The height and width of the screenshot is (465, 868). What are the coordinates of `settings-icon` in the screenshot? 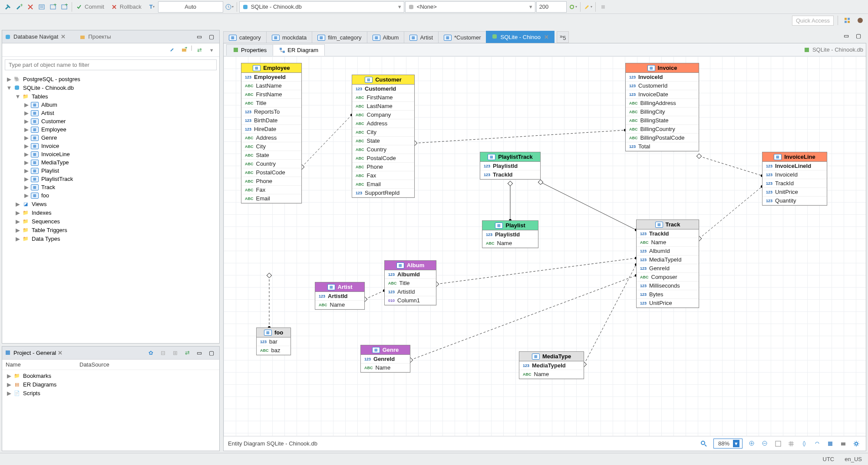 It's located at (856, 444).